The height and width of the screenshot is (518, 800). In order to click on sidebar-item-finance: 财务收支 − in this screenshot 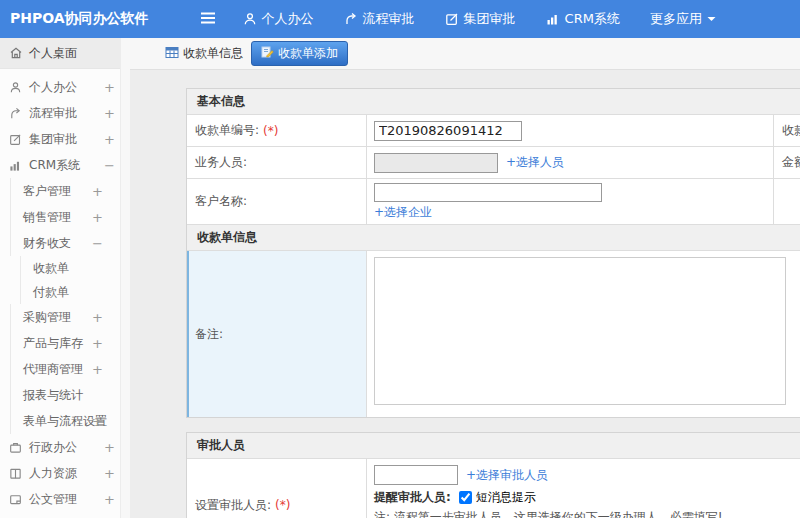, I will do `click(70, 243)`.